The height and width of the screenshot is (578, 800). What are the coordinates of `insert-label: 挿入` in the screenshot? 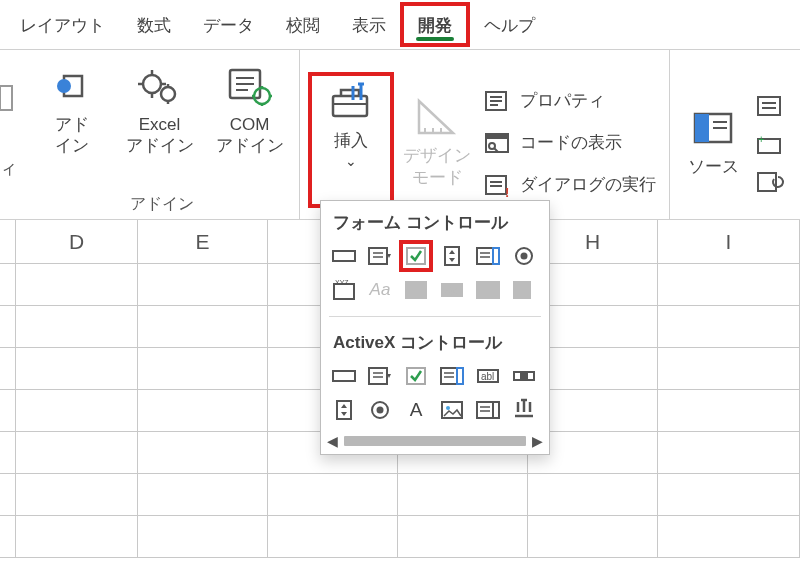 It's located at (351, 140).